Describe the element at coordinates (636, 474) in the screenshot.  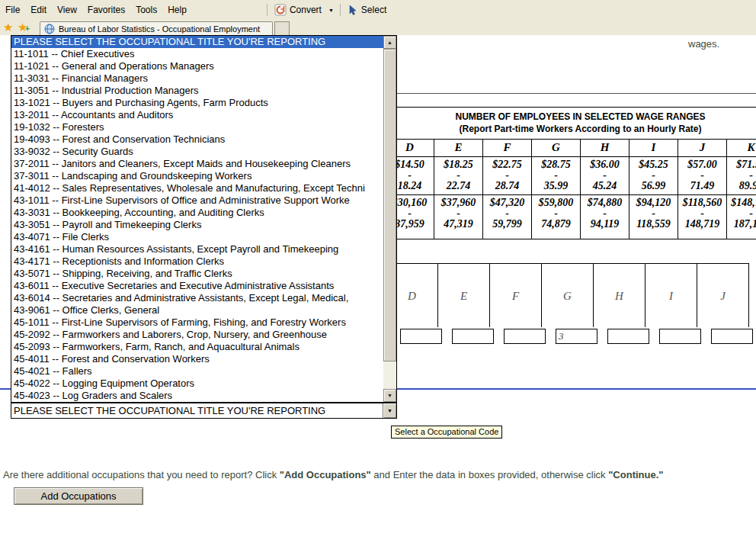
I see `instruction-bold2: "Continue."` at that location.